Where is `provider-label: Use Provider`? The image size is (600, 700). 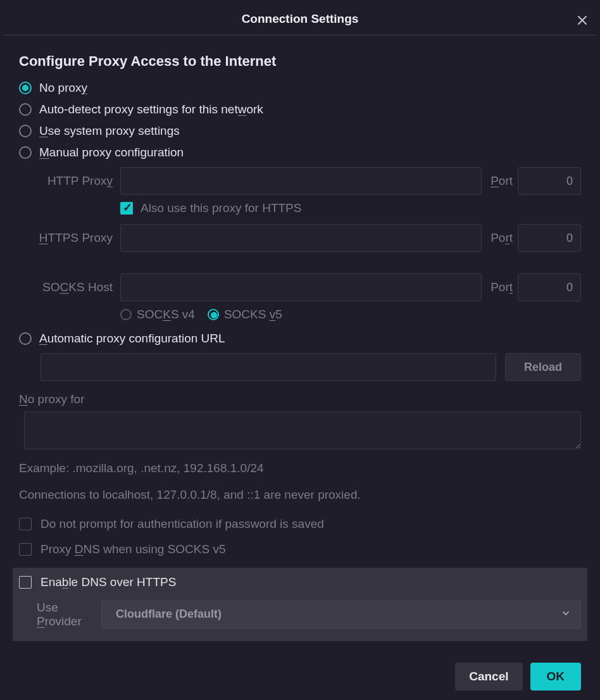
provider-label: Use Provider is located at coordinates (60, 615).